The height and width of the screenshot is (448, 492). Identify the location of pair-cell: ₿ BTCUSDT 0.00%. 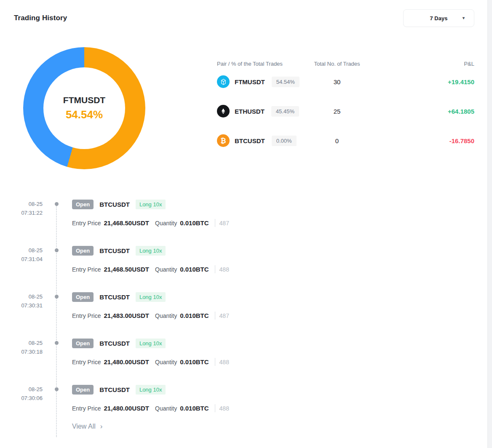
(259, 141).